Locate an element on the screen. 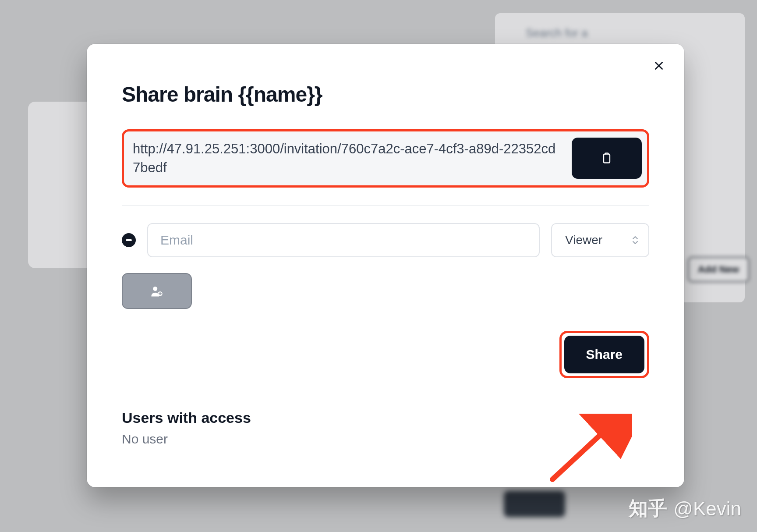 This screenshot has height=532, width=757. remove-invite-button is located at coordinates (129, 240).